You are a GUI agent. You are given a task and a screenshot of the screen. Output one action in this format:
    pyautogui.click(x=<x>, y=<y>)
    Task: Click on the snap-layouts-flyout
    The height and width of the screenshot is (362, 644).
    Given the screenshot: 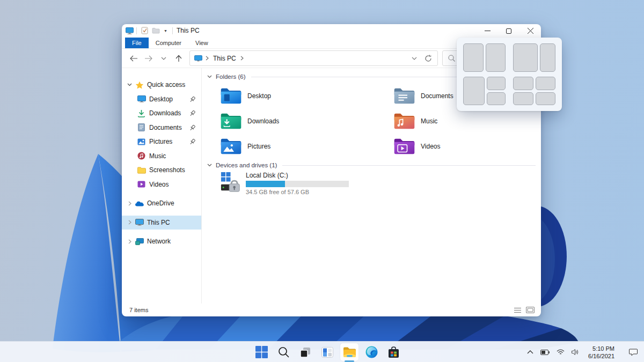 What is the action you would take?
    pyautogui.click(x=509, y=74)
    